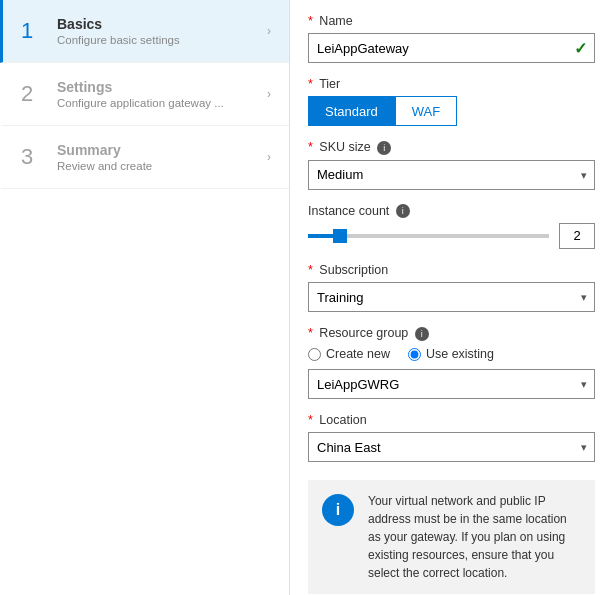 The width and height of the screenshot is (613, 595). Describe the element at coordinates (451, 354) in the screenshot. I see `use-existing-option: Use existing` at that location.